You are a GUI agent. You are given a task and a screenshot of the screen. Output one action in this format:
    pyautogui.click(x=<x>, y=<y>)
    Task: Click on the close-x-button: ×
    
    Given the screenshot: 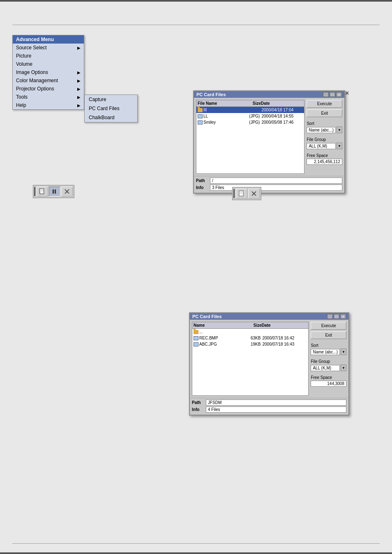 What is the action you would take?
    pyautogui.click(x=347, y=93)
    